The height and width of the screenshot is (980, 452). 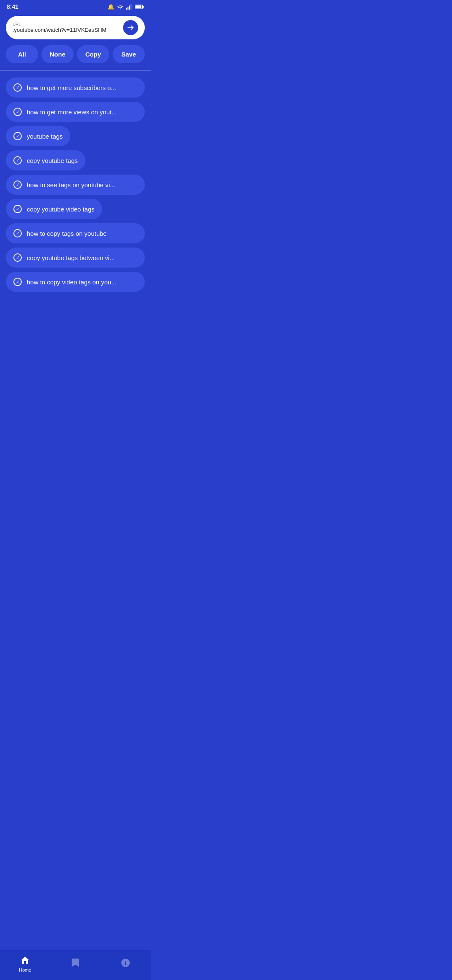 What do you see at coordinates (58, 54) in the screenshot?
I see `none-button: None` at bounding box center [58, 54].